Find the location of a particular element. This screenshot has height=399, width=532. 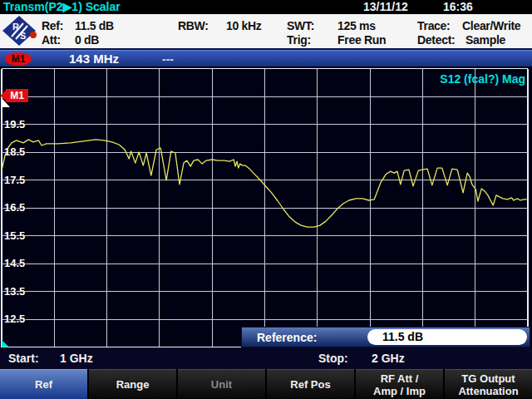

swt-label: SWT: is located at coordinates (301, 26).